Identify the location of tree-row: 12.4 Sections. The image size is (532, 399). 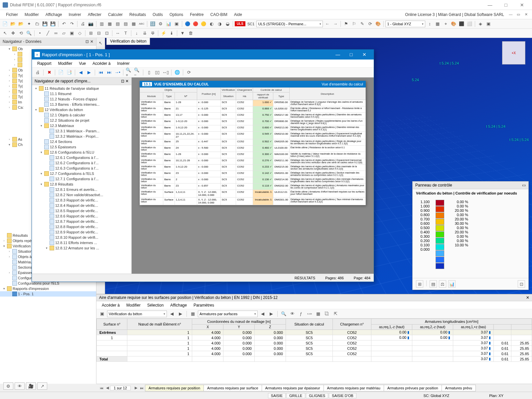
(82, 142).